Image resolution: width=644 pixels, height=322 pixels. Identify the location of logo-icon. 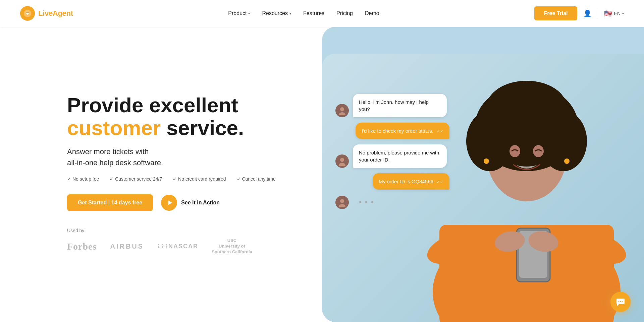
(28, 13).